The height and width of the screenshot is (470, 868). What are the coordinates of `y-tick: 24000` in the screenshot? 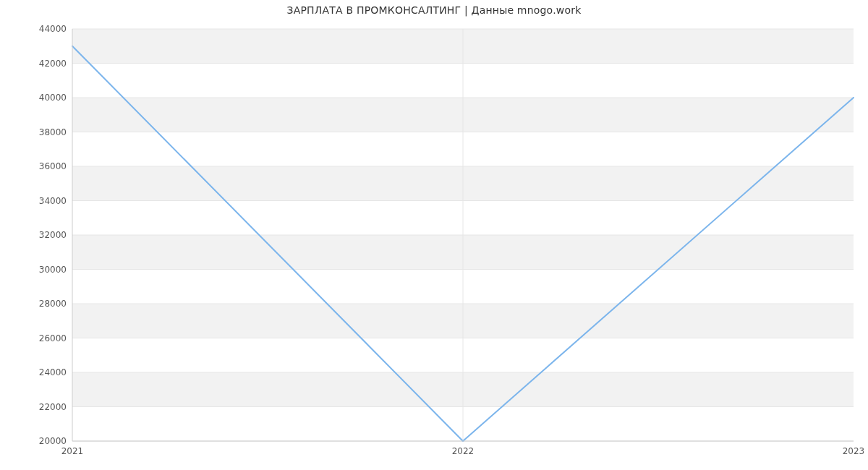 It's located at (53, 372).